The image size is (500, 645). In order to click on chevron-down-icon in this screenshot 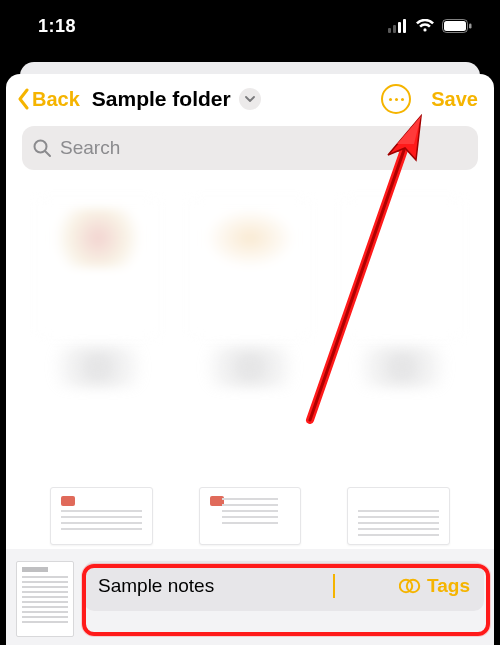, I will do `click(250, 100)`.